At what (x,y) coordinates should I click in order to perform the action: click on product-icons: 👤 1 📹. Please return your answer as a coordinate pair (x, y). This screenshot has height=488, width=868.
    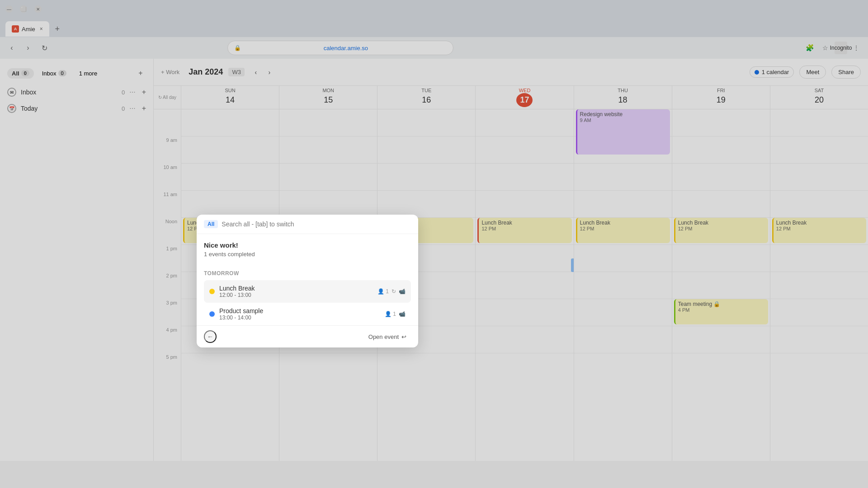
    Looking at the image, I should click on (395, 314).